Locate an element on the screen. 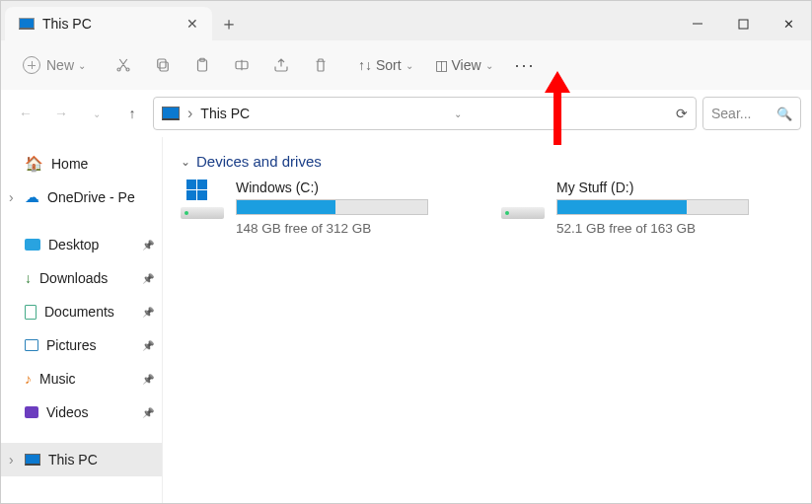 This screenshot has height=504, width=812. download-icon: ↓ is located at coordinates (28, 278).